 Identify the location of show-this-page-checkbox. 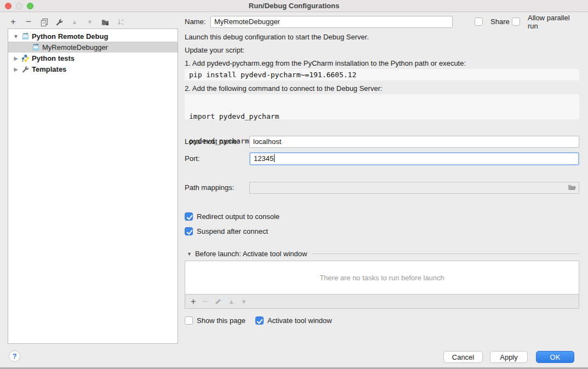
(189, 321).